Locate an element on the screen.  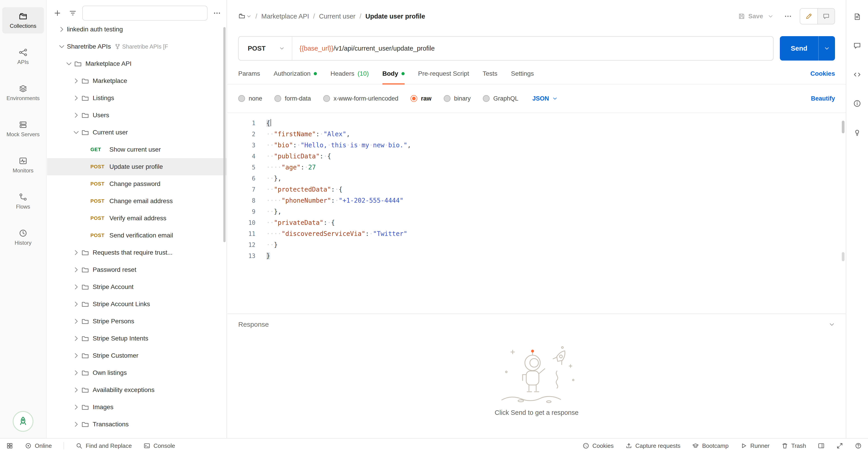
statusbar-capture-requests: Capture requests is located at coordinates (653, 446).